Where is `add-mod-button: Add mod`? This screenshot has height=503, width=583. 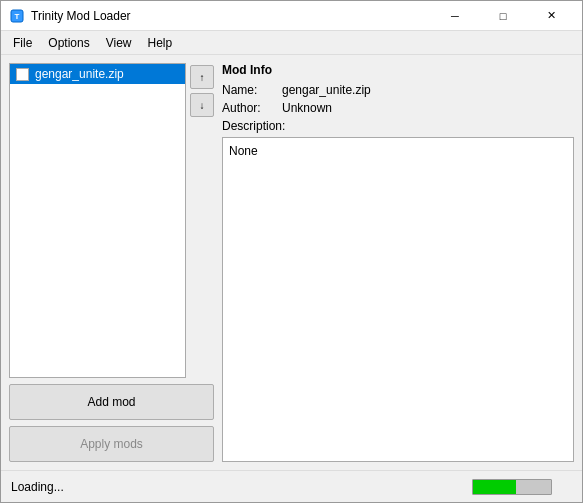 add-mod-button: Add mod is located at coordinates (112, 402).